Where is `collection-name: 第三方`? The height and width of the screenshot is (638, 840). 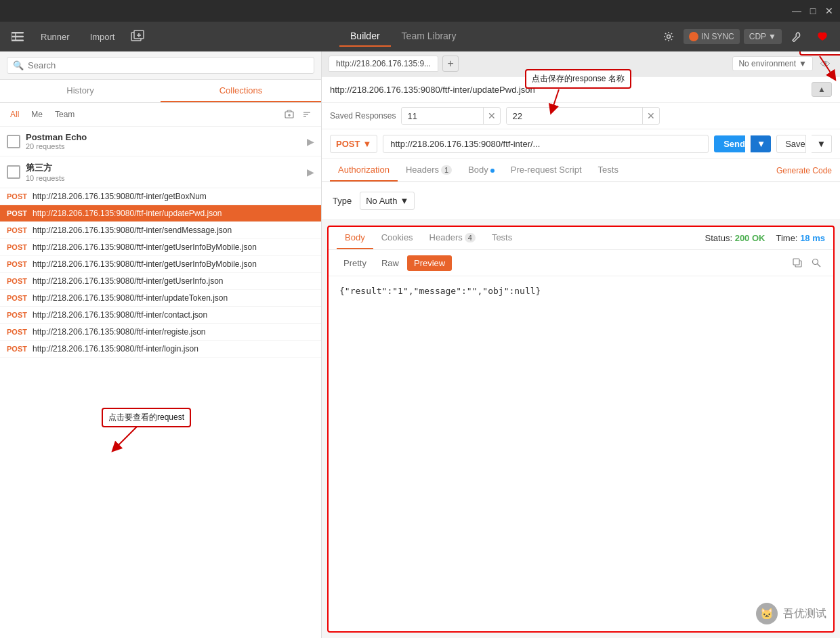
collection-name: 第三方 is located at coordinates (167, 168).